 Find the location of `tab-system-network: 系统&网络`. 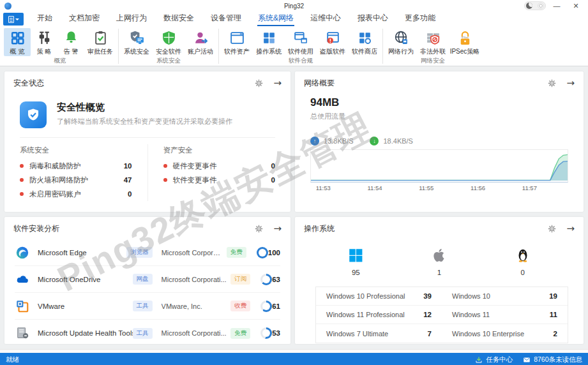

tab-system-network: 系统&网络 is located at coordinates (276, 19).